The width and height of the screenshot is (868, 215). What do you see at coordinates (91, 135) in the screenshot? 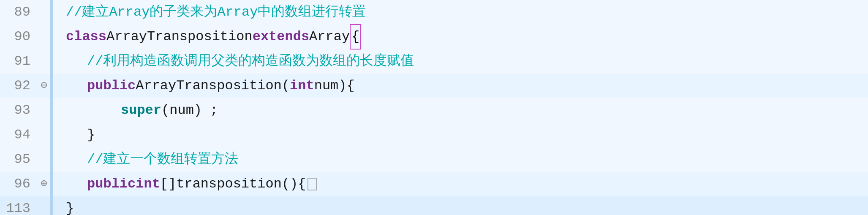
I see `closing-brace-94: }` at bounding box center [91, 135].